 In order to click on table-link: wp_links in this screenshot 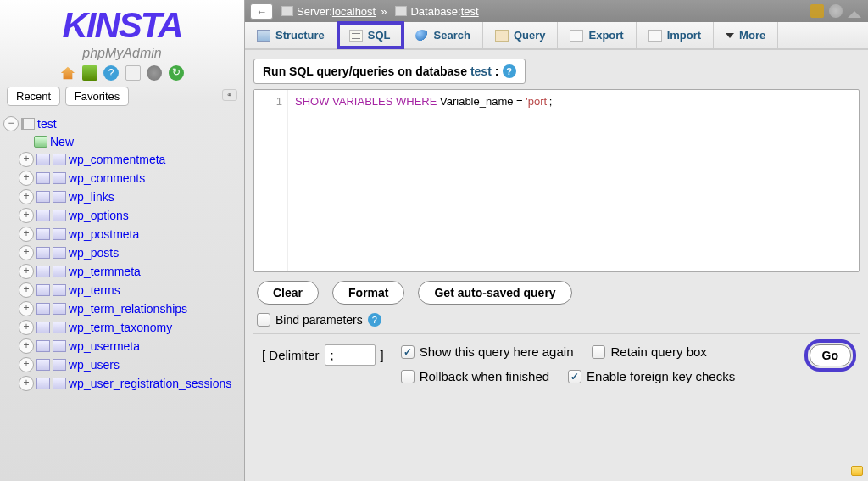, I will do `click(92, 197)`.